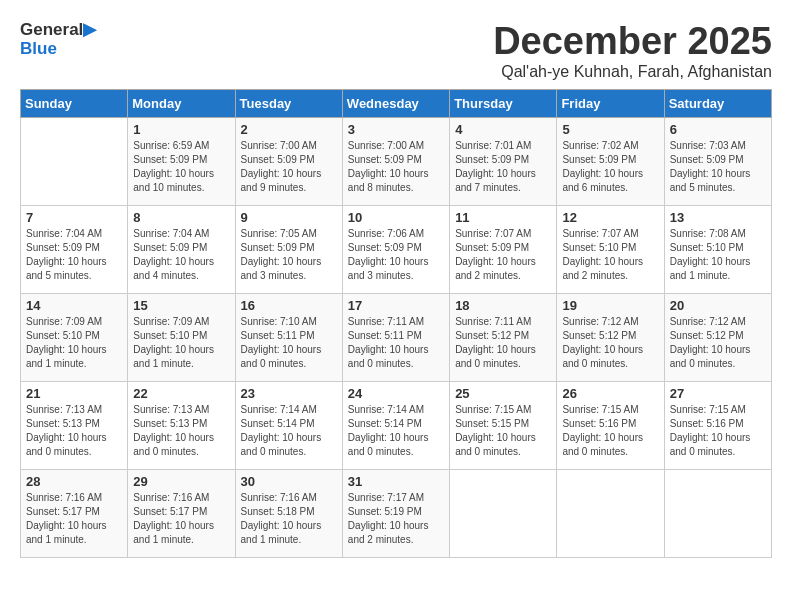  I want to click on day-number: 11, so click(503, 218).